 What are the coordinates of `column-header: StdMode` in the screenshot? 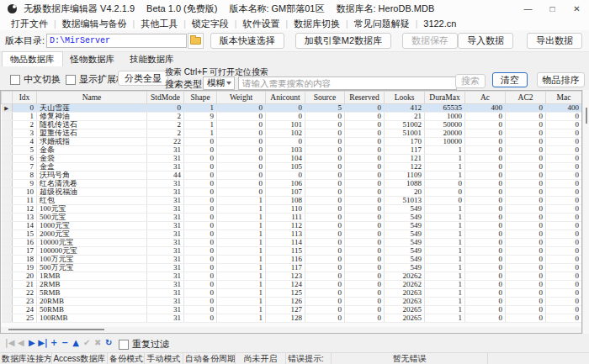 It's located at (166, 98).